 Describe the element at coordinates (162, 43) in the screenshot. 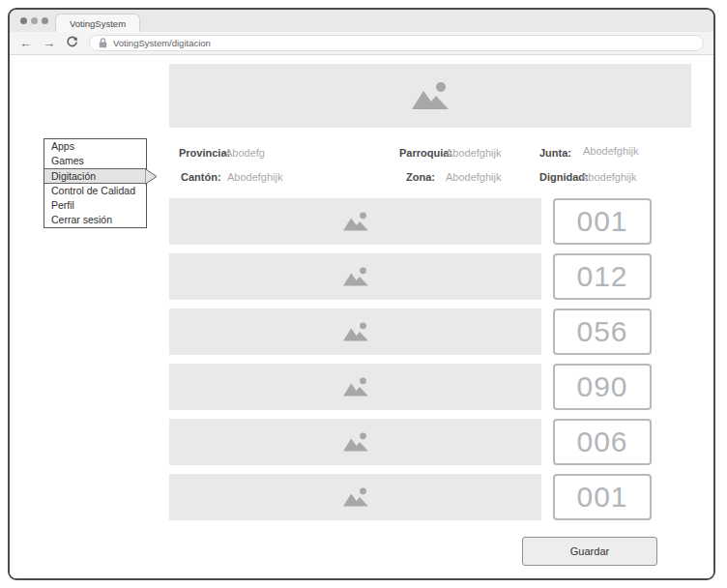

I see `url-text: VotingSystem/digitacion` at that location.